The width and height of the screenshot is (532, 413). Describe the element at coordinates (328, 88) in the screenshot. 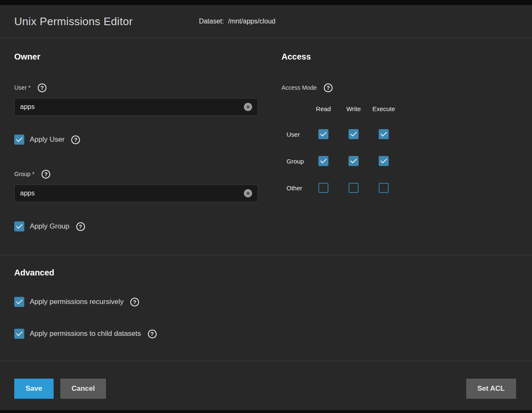

I see `access-mode-help-icon: ?` at that location.